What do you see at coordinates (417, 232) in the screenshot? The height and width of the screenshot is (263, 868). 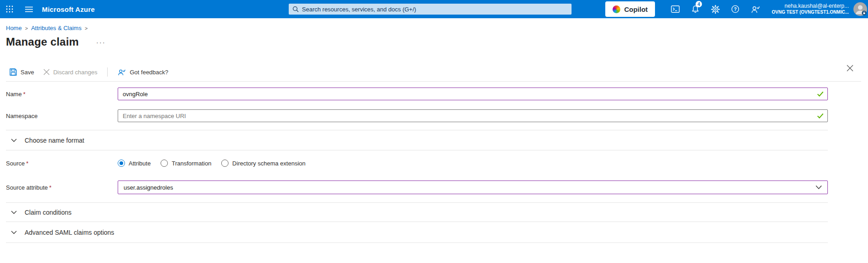 I see `section-advanced-saml-claims-options: Advanced SAML claims options` at bounding box center [417, 232].